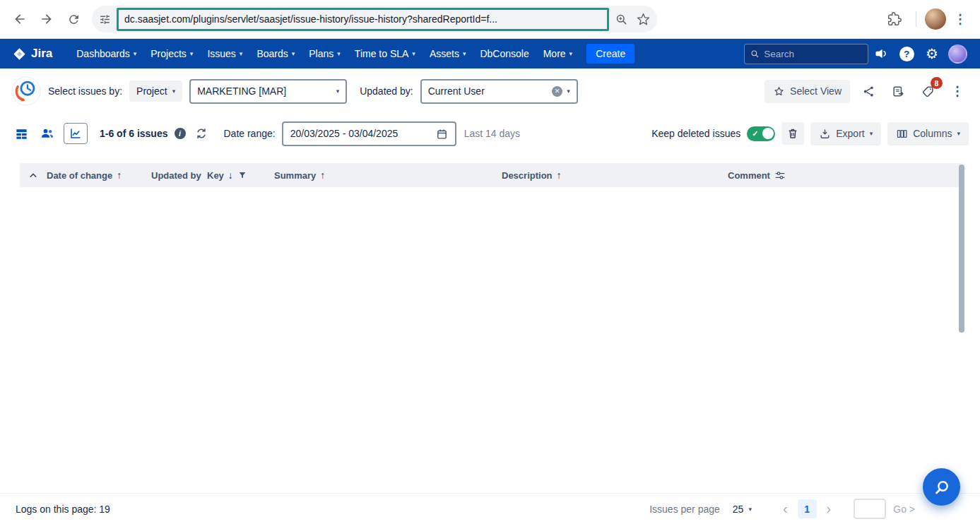 The width and height of the screenshot is (980, 524). Describe the element at coordinates (490, 91) in the screenshot. I see `report-header: Select issues by: Project ▾ MARKETING [M…` at that location.